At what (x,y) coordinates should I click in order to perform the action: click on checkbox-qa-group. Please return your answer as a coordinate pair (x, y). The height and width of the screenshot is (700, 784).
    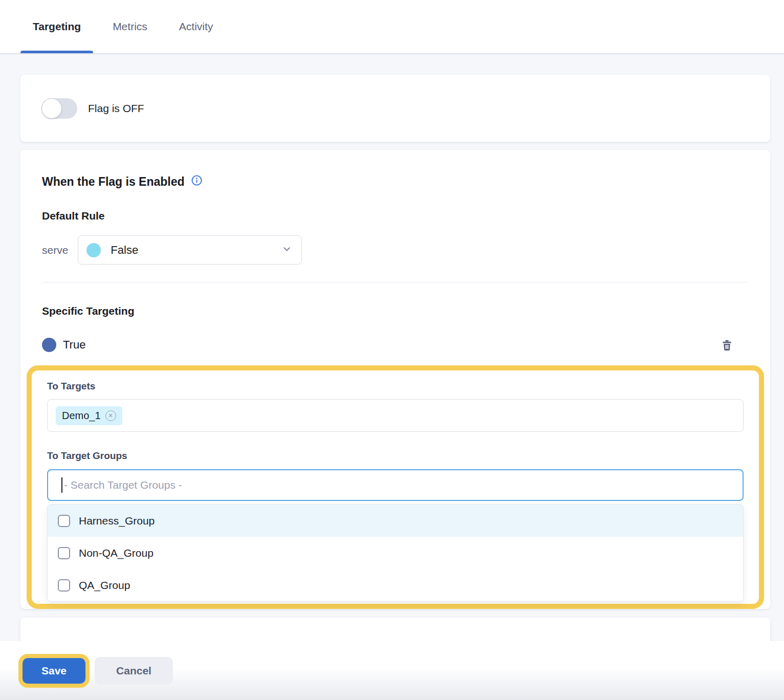
    Looking at the image, I should click on (64, 585).